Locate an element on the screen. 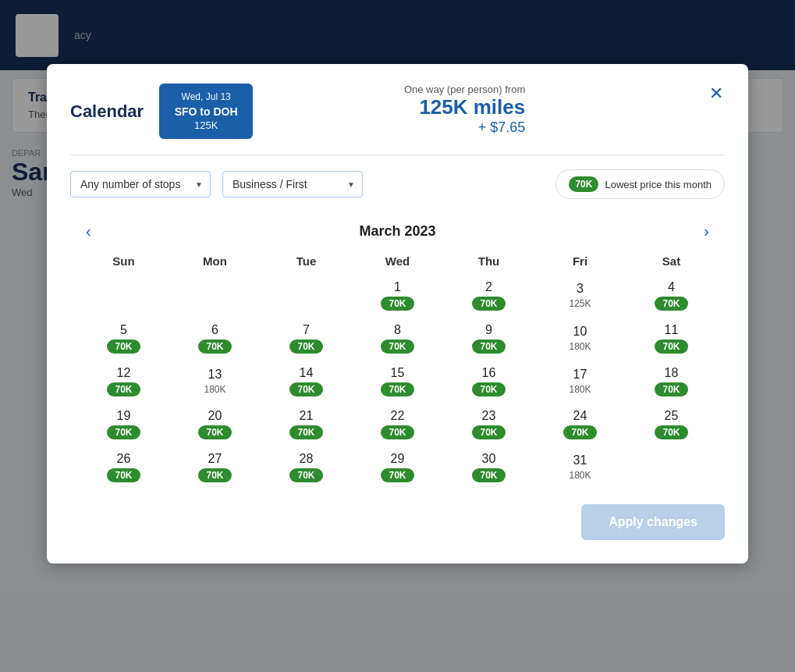  day-number: 19 is located at coordinates (123, 416).